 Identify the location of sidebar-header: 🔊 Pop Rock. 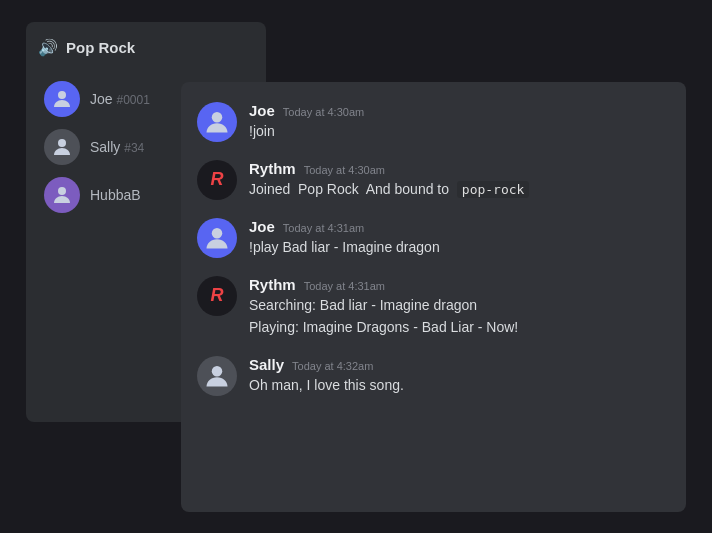
(146, 48).